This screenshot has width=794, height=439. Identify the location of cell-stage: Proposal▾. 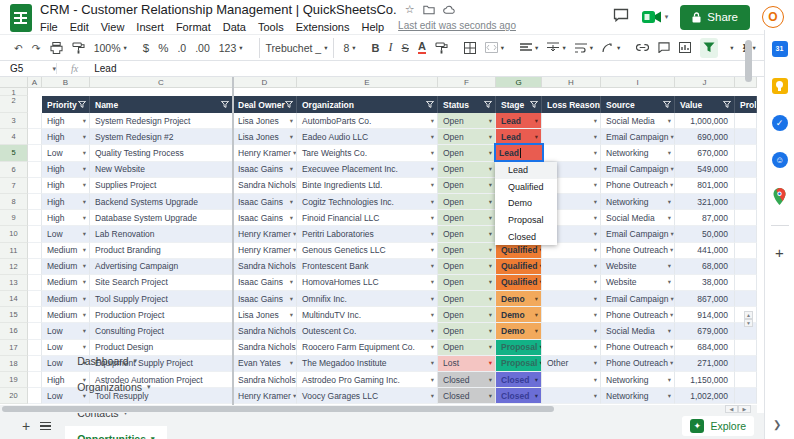
(519, 348).